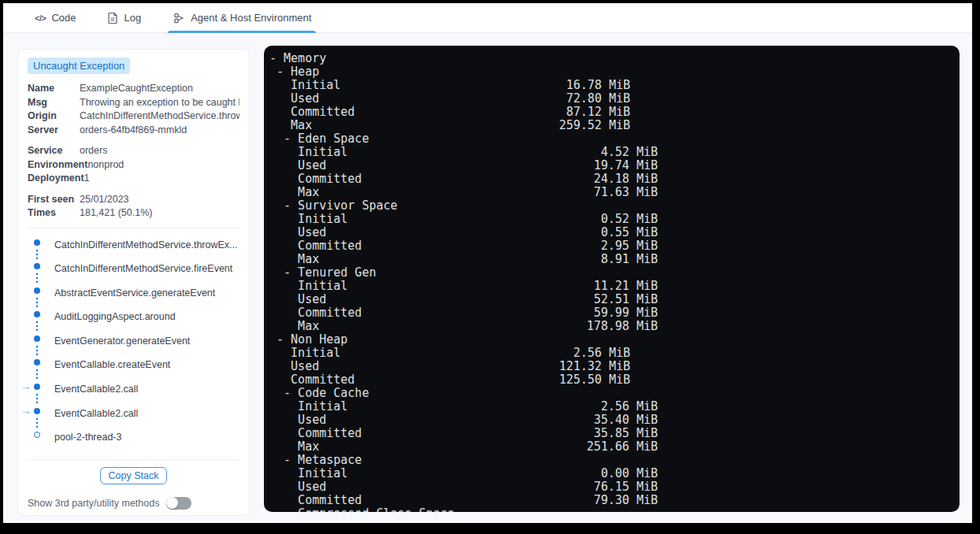  I want to click on memory-line-text: - Heap, so click(298, 72).